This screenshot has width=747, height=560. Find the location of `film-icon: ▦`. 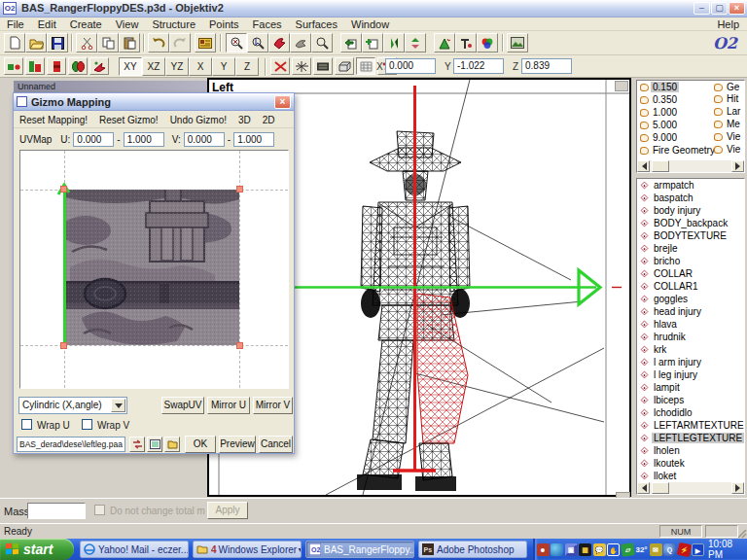

film-icon: ▦ is located at coordinates (586, 550).